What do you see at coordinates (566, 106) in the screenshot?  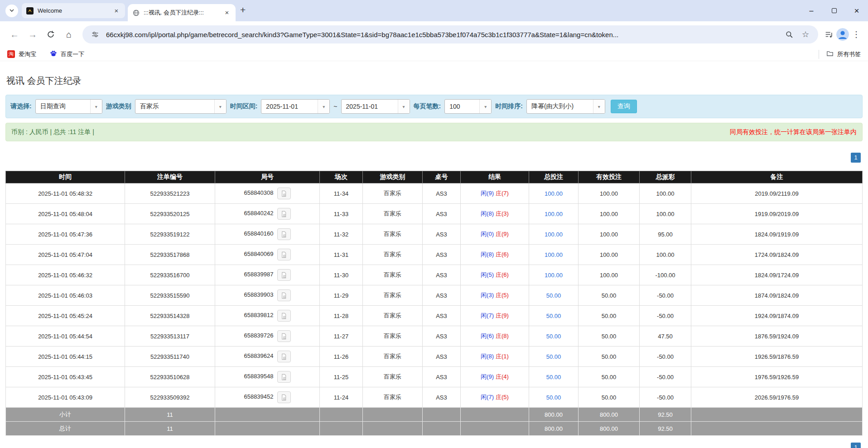 I see `sort-order-select: 降幂(由大到小) ▾` at bounding box center [566, 106].